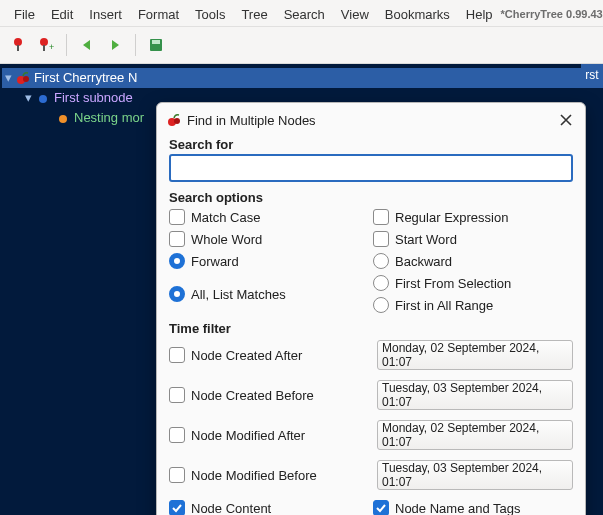 The height and width of the screenshot is (515, 603). I want to click on opt-whole-word: Whole Word, so click(269, 239).